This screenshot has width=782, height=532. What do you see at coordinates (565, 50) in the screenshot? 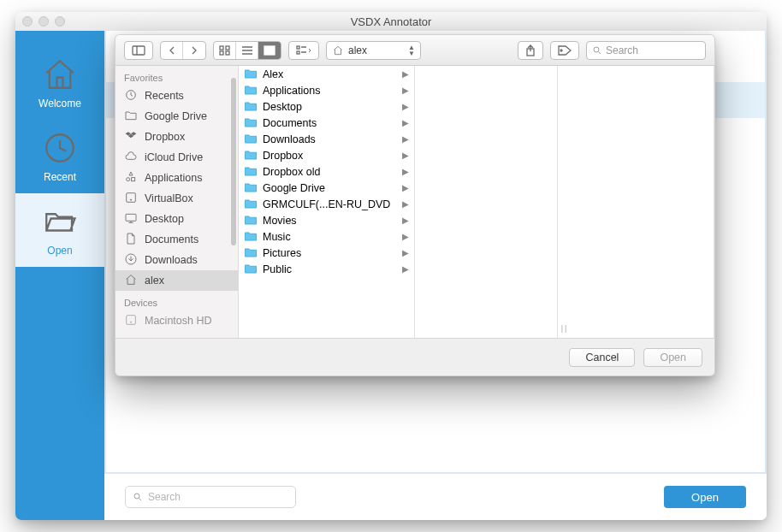
I see `tags-button` at bounding box center [565, 50].